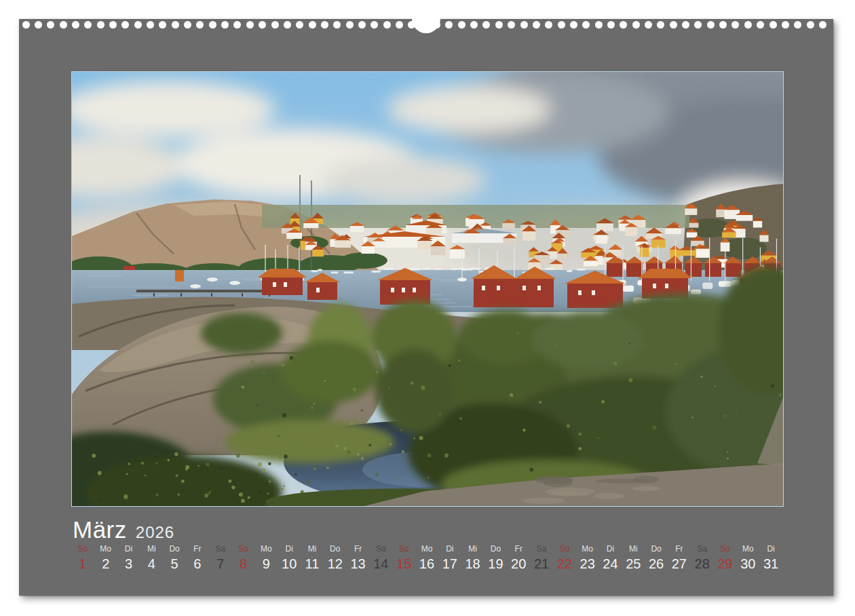 This screenshot has height=616, width=855. I want to click on day-cell: Mo2, so click(106, 558).